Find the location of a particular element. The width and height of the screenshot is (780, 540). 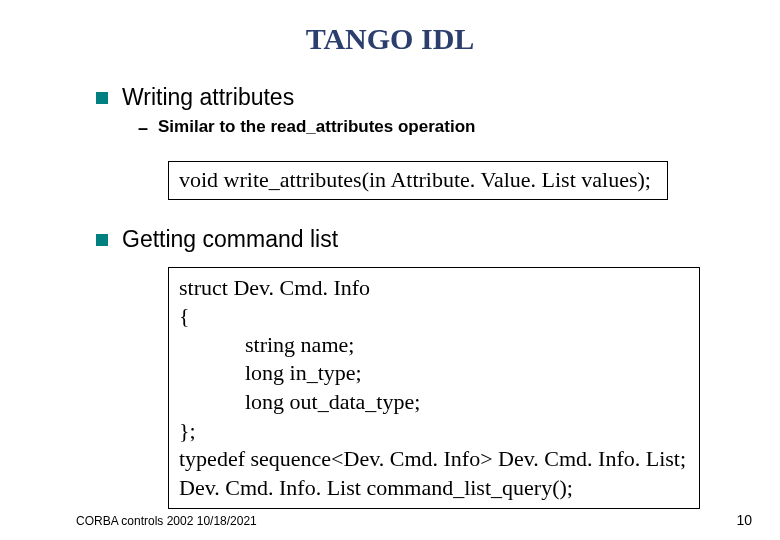

bullet-item-getting-command-list: Getting command list is located at coordinates (418, 240).